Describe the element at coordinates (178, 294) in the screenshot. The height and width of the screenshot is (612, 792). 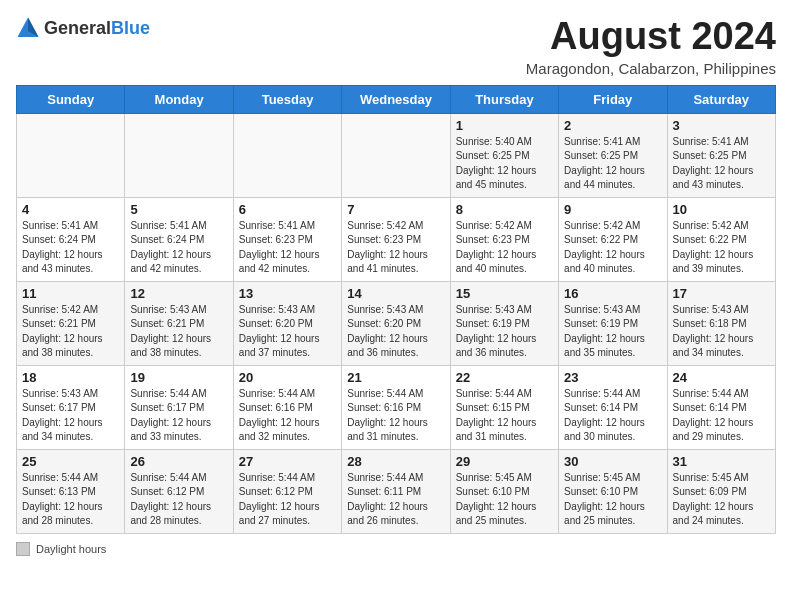
I see `day-number: 12` at that location.